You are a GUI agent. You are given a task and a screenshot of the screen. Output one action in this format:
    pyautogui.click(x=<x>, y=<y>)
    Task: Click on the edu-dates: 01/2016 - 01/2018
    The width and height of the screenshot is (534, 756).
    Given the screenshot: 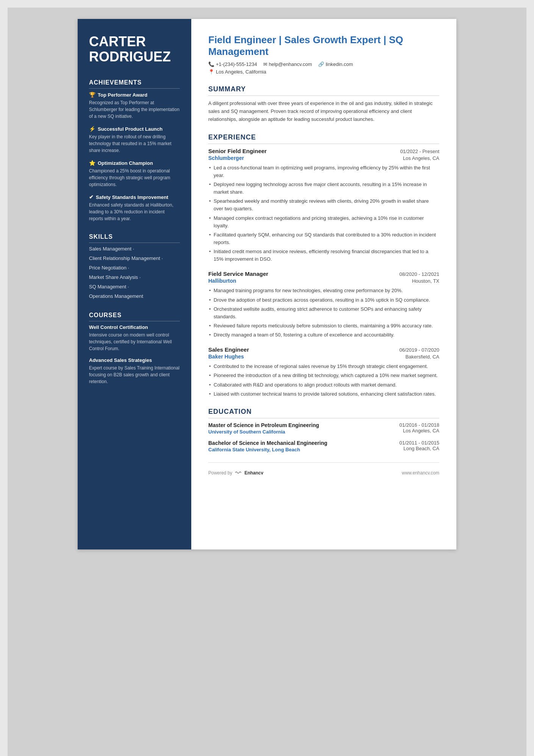 What is the action you would take?
    pyautogui.click(x=419, y=425)
    